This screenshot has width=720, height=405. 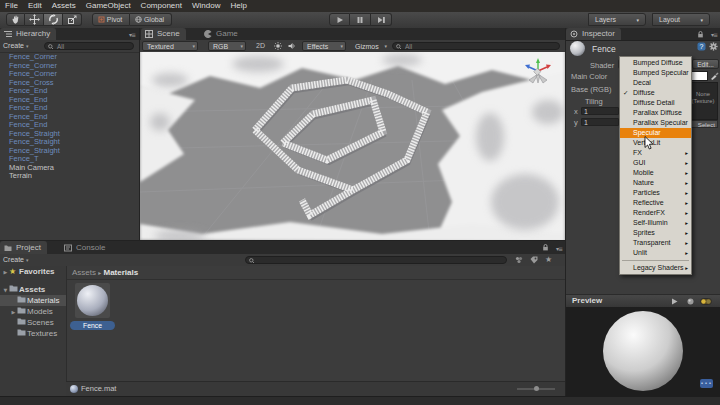 What do you see at coordinates (360, 20) in the screenshot?
I see `pause-button` at bounding box center [360, 20].